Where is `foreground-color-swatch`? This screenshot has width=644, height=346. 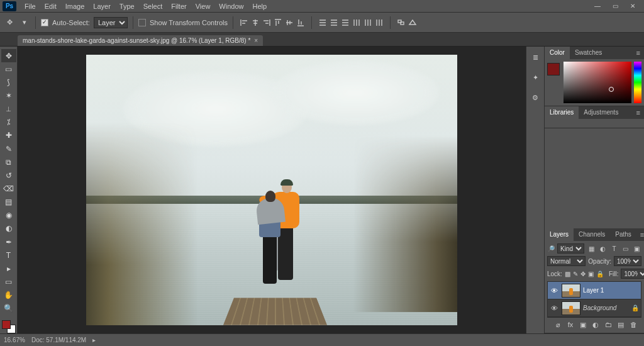 foreground-color-swatch is located at coordinates (6, 325).